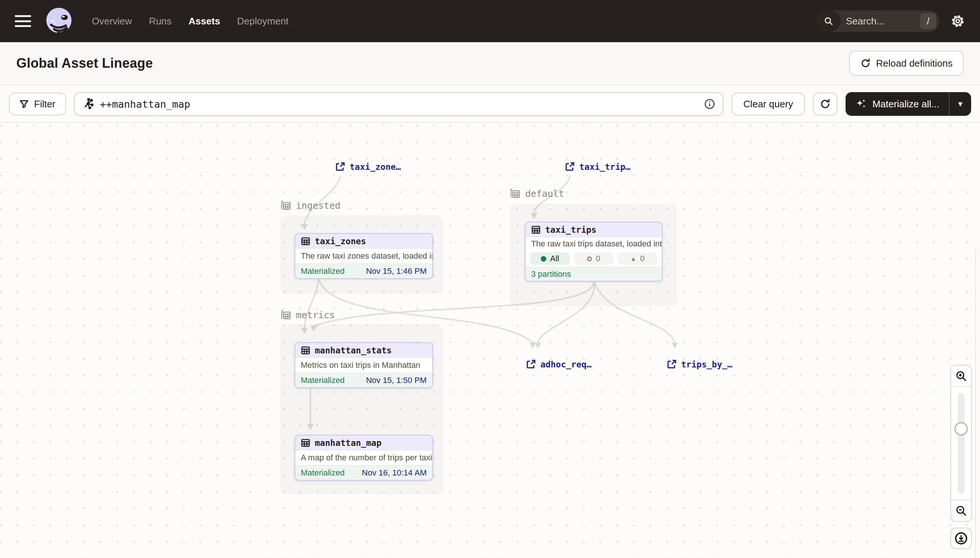  I want to click on scrollbar-gutter, so click(977, 402).